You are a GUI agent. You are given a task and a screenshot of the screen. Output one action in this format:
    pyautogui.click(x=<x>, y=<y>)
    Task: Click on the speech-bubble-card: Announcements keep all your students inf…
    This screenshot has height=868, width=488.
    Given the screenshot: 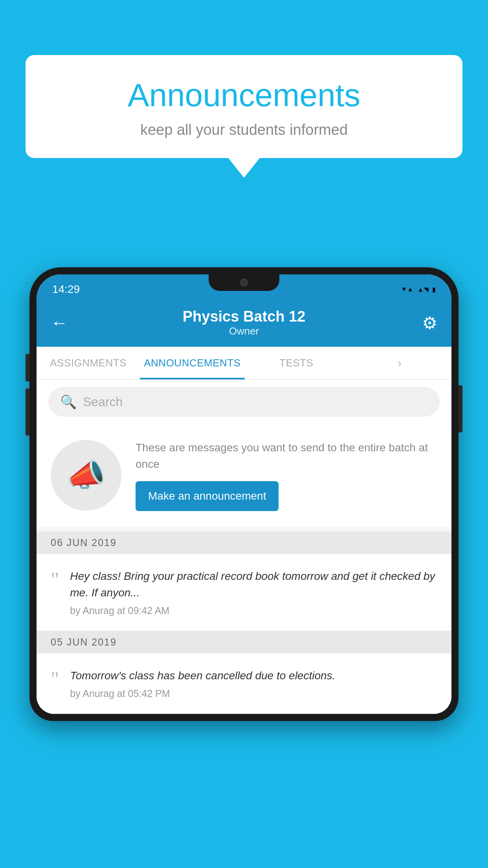 What is the action you would take?
    pyautogui.click(x=244, y=107)
    